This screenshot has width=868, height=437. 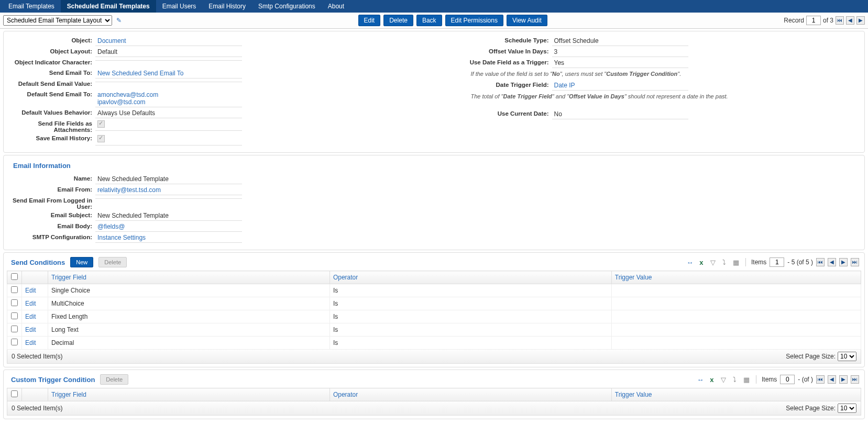 I want to click on send-to-value: New Scheduled Send Email To, so click(x=169, y=73).